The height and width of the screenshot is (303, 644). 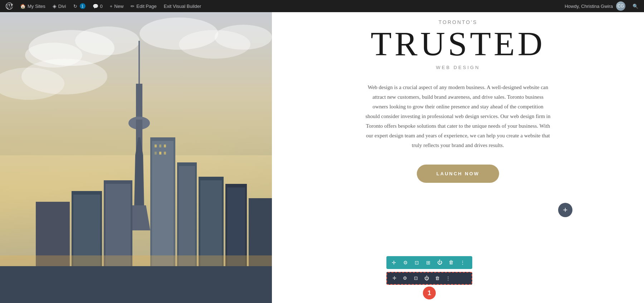 What do you see at coordinates (429, 278) in the screenshot?
I see `divi-inner-toolbar: ✛ ⚙ ⊡ ⏻ 🗑 ⋮` at bounding box center [429, 278].